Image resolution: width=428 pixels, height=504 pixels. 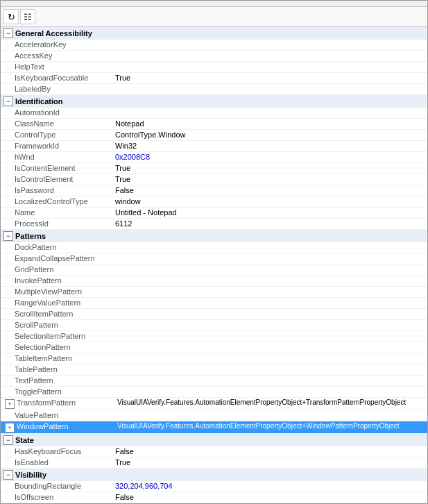 What do you see at coordinates (214, 56) in the screenshot?
I see `prop-row: AccessKey` at bounding box center [214, 56].